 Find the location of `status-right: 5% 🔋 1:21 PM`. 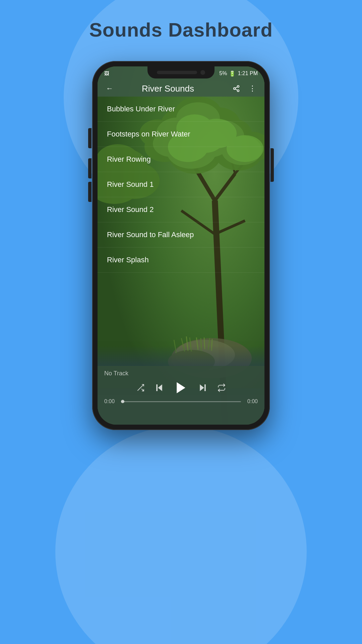

status-right: 5% 🔋 1:21 PM is located at coordinates (239, 74).